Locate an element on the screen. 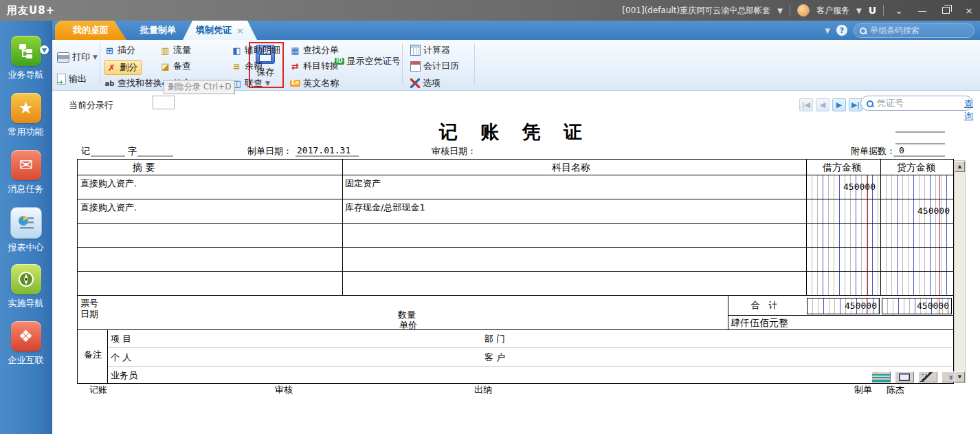 This screenshot has width=980, height=434. flow-button: ▥ 流量 is located at coordinates (176, 50).